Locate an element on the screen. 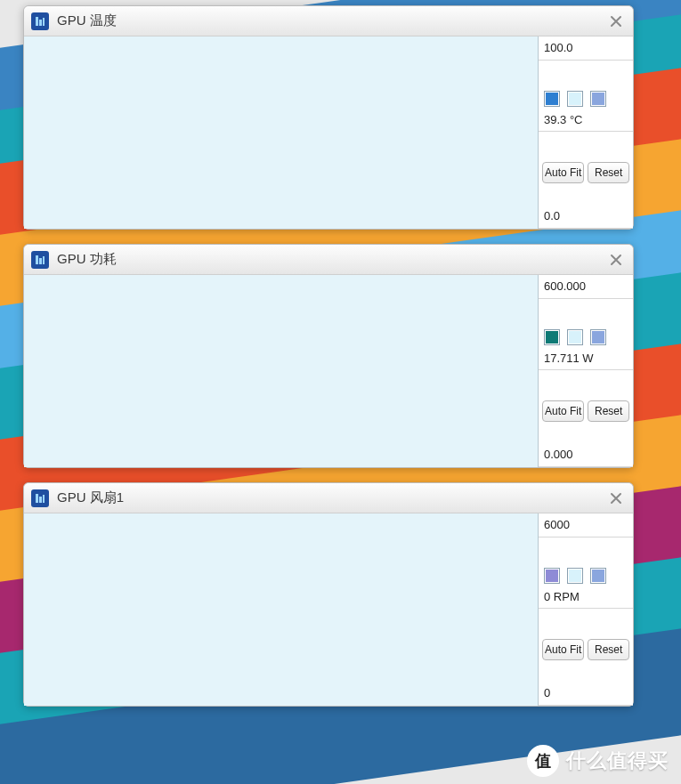  chart-sidebar: 6000 0 RPM Auto Fit Reset 0 is located at coordinates (586, 610).